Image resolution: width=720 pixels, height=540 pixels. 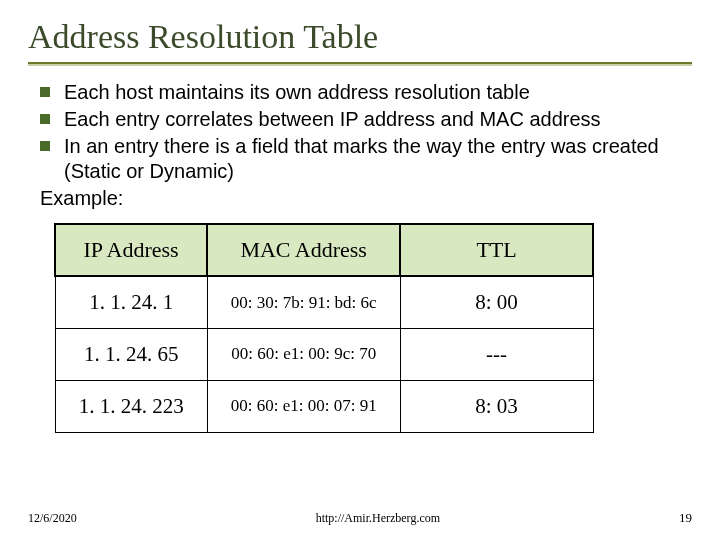 What do you see at coordinates (131, 302) in the screenshot?
I see `cell-ip: 1. 1. 24. 1` at bounding box center [131, 302].